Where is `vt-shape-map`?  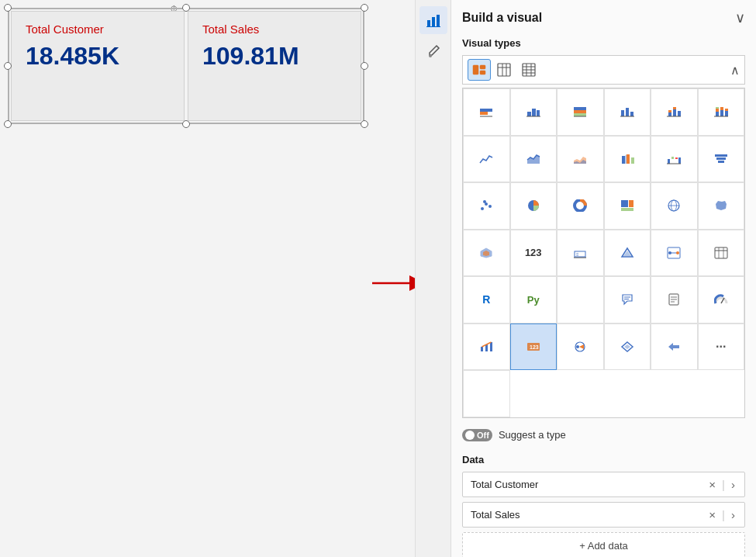
vt-shape-map is located at coordinates (721, 206).